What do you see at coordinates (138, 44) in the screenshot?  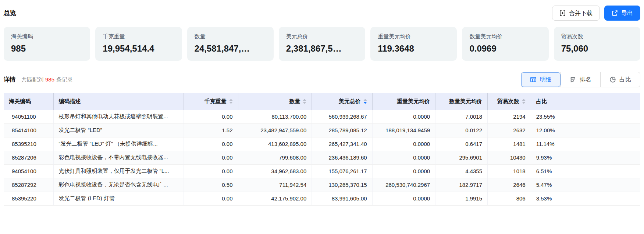 I see `card-kg-weight: 千克重量 19,954,514.4` at bounding box center [138, 44].